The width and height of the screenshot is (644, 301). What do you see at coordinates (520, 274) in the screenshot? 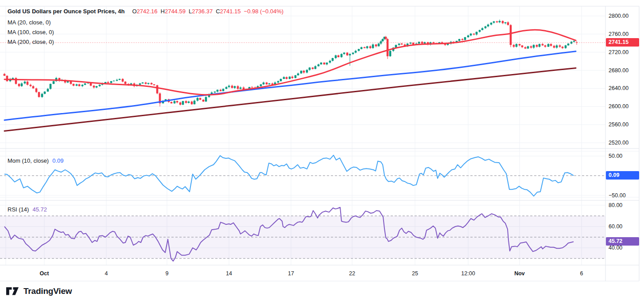
I see `time-tick-label: Nov` at bounding box center [520, 274].